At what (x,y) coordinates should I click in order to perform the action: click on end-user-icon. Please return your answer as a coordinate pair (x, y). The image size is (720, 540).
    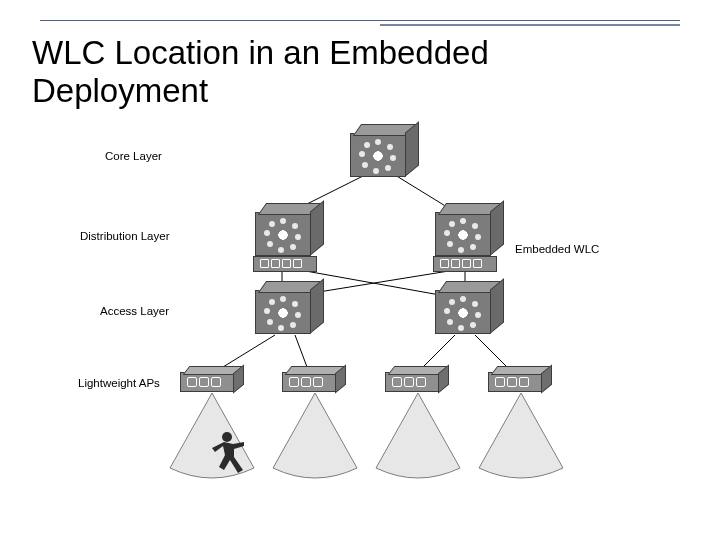
    Looking at the image, I should click on (230, 454).